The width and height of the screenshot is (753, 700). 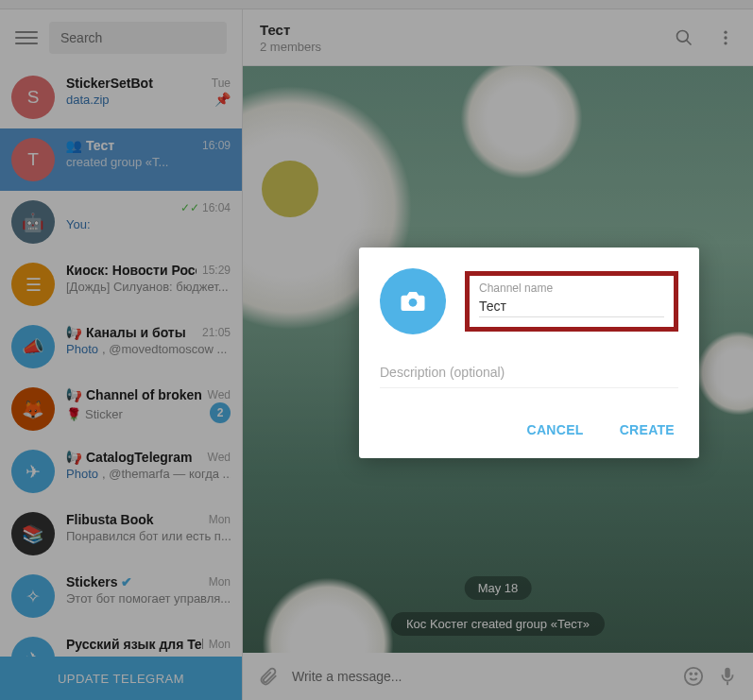 What do you see at coordinates (572, 288) in the screenshot?
I see `channel-name-label: Channel name` at bounding box center [572, 288].